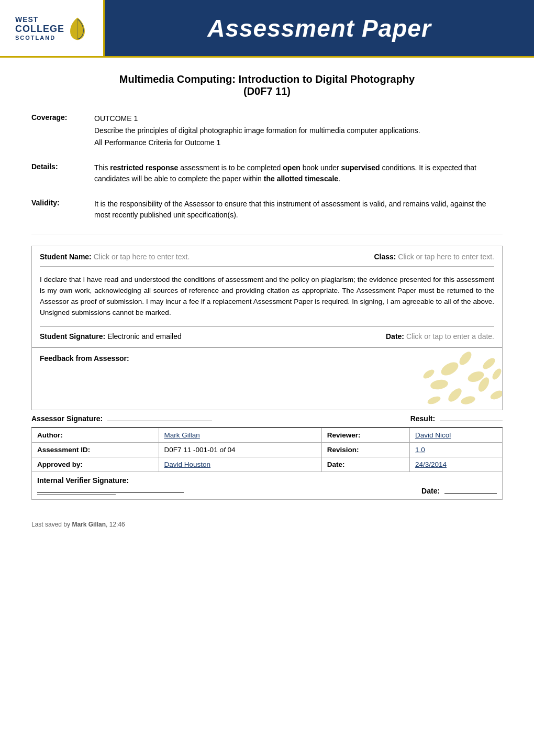 The image size is (534, 756). I want to click on student-box: Student Name: Click or tap here to enter…, so click(267, 297).